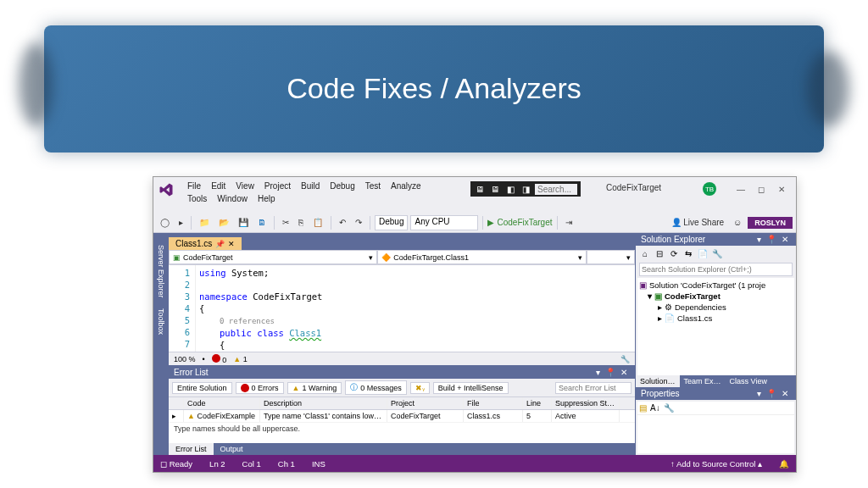 This screenshot has width=868, height=488. What do you see at coordinates (593, 388) in the screenshot?
I see `error-search-input` at bounding box center [593, 388].